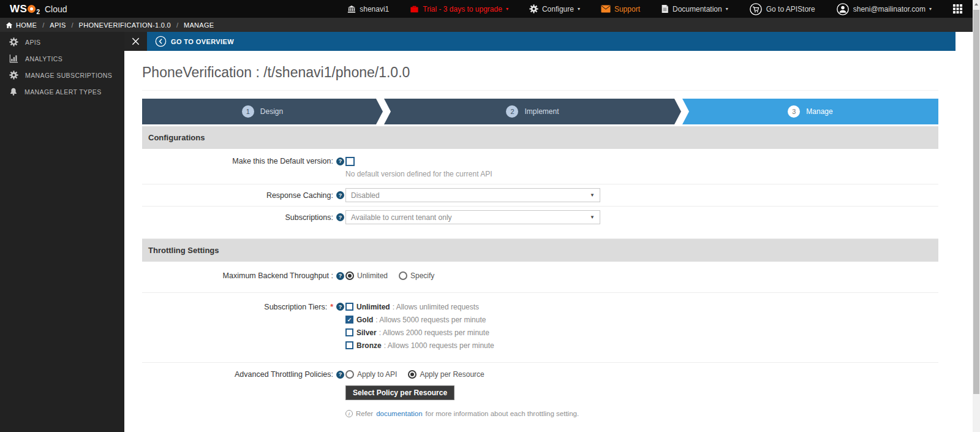  Describe the element at coordinates (365, 195) in the screenshot. I see `response-caching-value: Disabled` at that location.